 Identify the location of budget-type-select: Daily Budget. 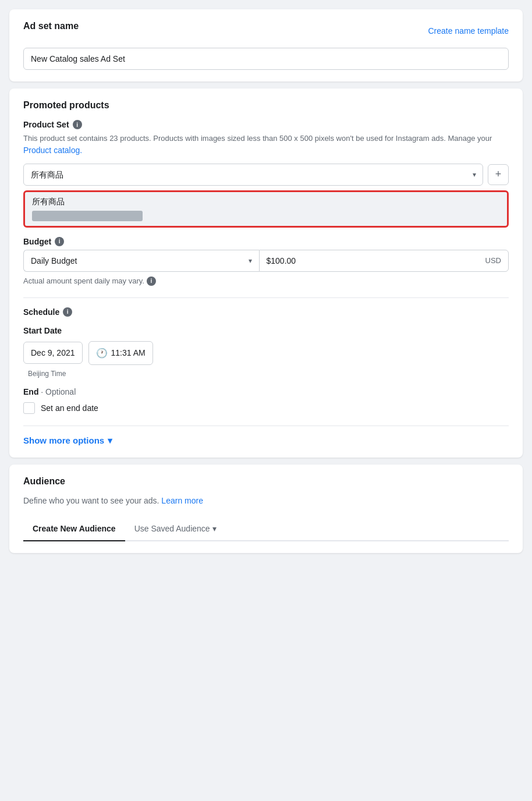
(141, 261).